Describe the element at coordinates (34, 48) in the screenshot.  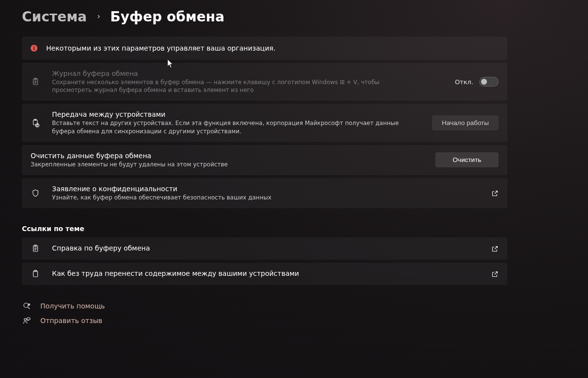
I see `info-icon: i` at that location.